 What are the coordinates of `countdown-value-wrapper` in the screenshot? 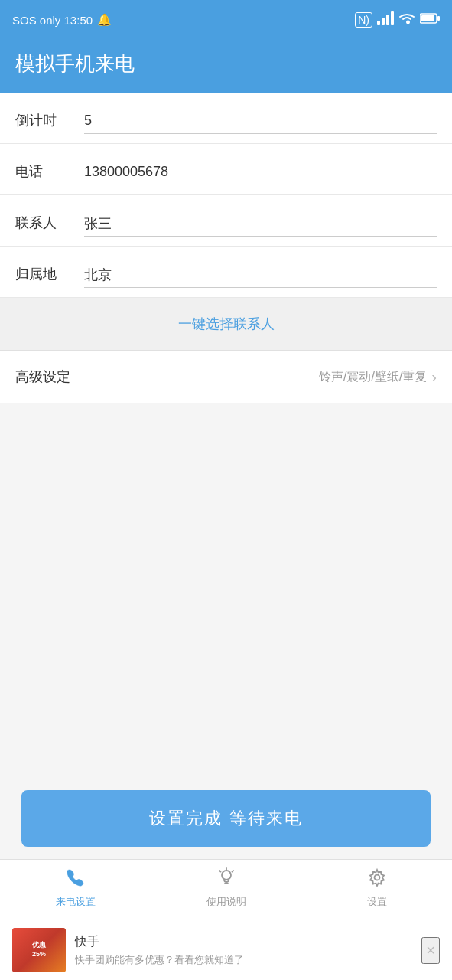 It's located at (260, 123).